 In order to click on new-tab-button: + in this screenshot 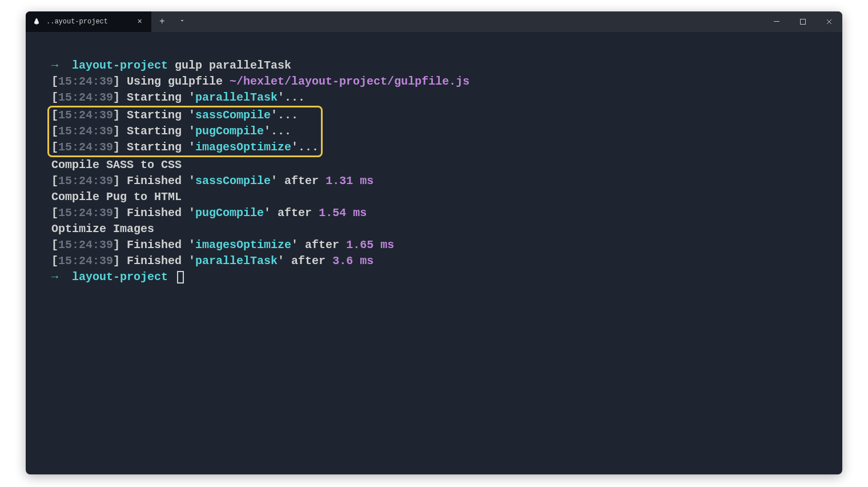, I will do `click(162, 22)`.